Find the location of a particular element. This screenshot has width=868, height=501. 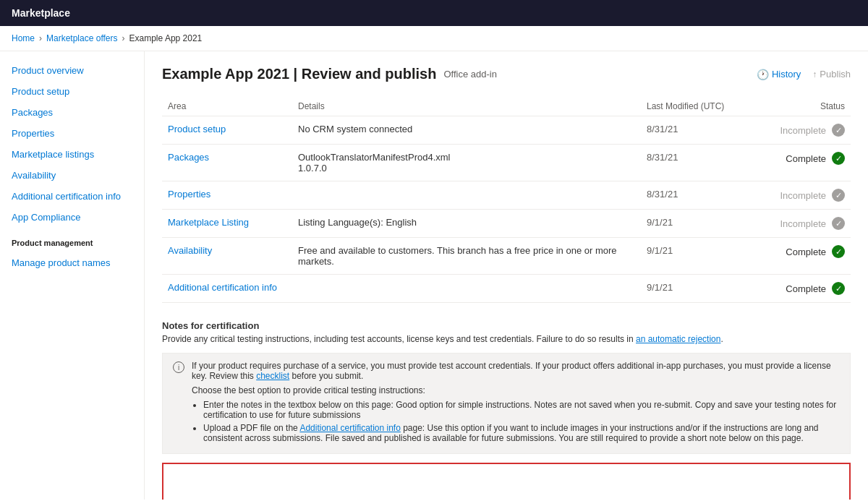

col-details: Details is located at coordinates (467, 107).